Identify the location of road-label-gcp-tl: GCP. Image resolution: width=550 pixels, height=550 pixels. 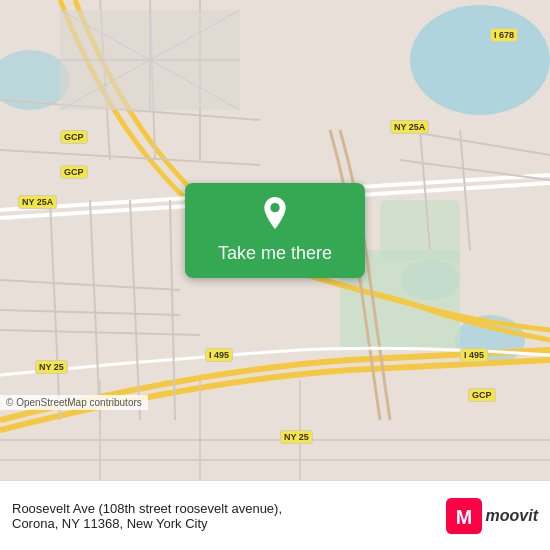
(74, 137).